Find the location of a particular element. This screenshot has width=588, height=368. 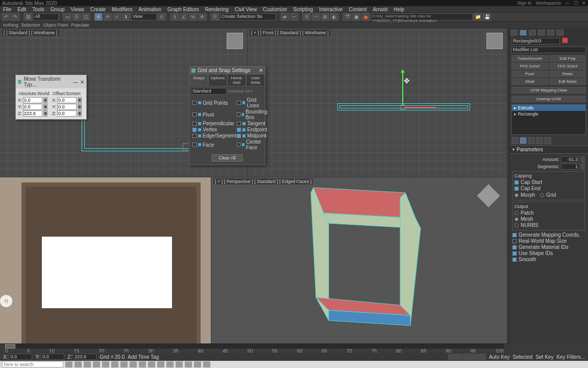

scale-icon: ⤢ is located at coordinates (117, 17).